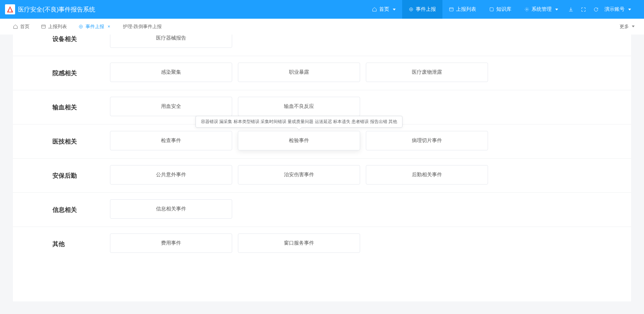  Describe the element at coordinates (627, 27) in the screenshot. I see `tabs-more: 更多` at that location.